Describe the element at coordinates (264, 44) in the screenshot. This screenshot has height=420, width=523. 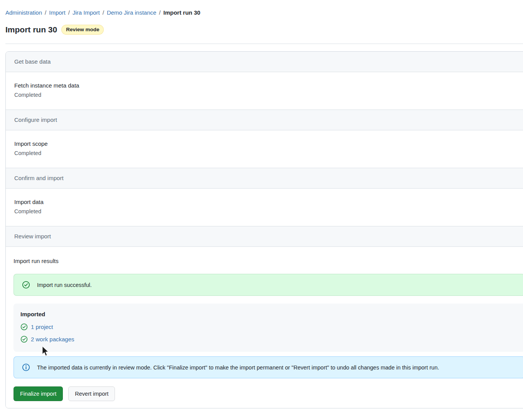
I see `header-divider` at that location.